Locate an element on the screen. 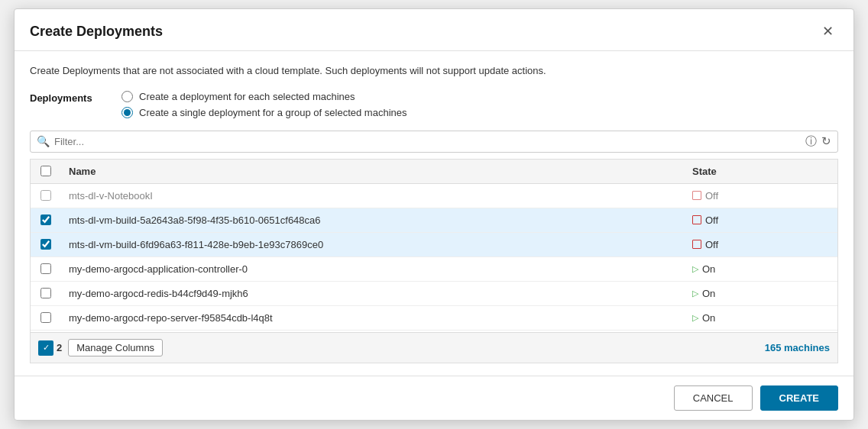 Image resolution: width=868 pixels, height=429 pixels. deployments-section: Deployments Create a deployment for each… is located at coordinates (434, 105).